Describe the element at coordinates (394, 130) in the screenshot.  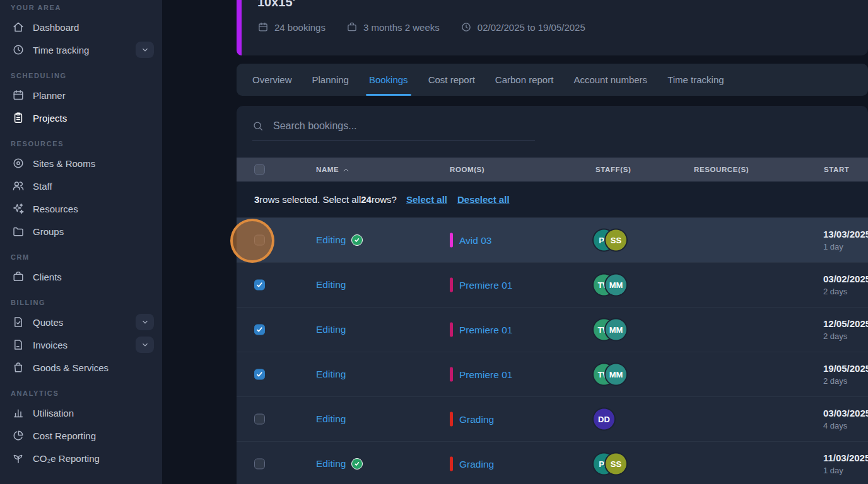
I see `search-box` at that location.